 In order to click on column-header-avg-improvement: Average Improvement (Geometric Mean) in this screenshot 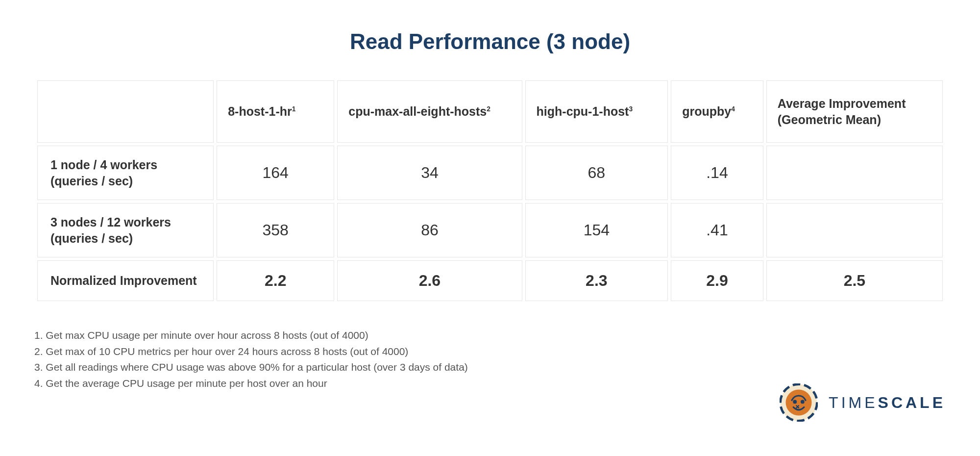, I will do `click(855, 112)`.